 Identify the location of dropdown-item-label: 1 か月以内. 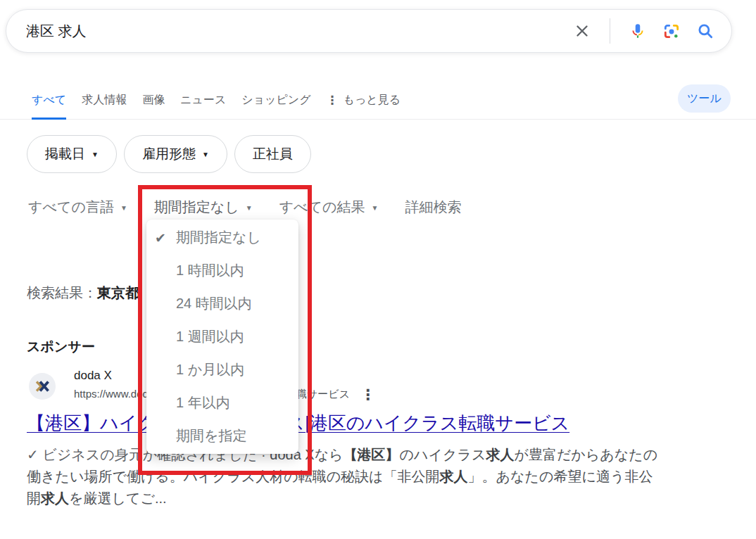
(210, 370).